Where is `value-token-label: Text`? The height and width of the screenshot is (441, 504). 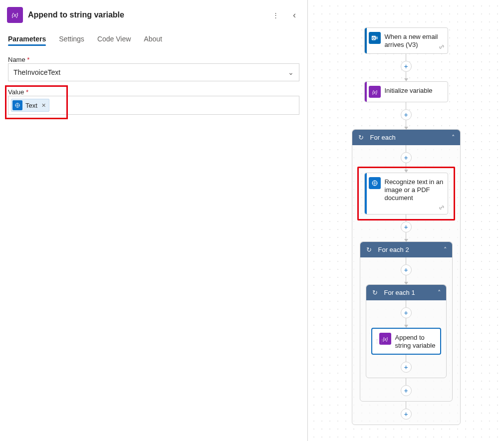 value-token-label: Text is located at coordinates (31, 106).